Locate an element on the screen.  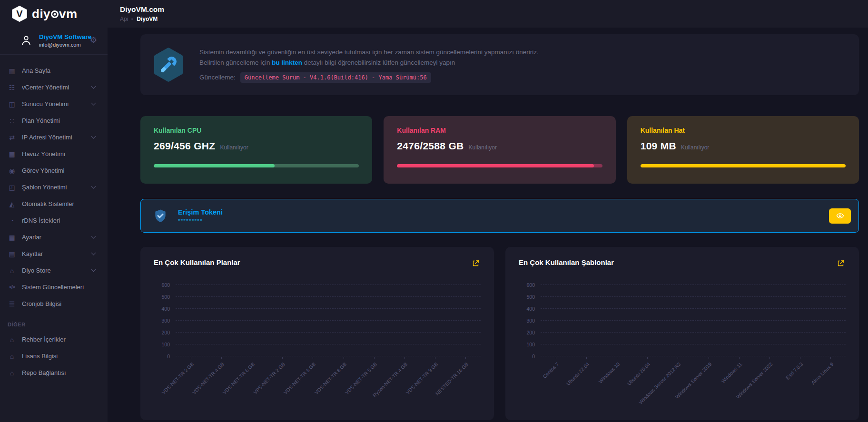
x-axis-label: VDS-NET-TR 2 GB is located at coordinates (168, 390).